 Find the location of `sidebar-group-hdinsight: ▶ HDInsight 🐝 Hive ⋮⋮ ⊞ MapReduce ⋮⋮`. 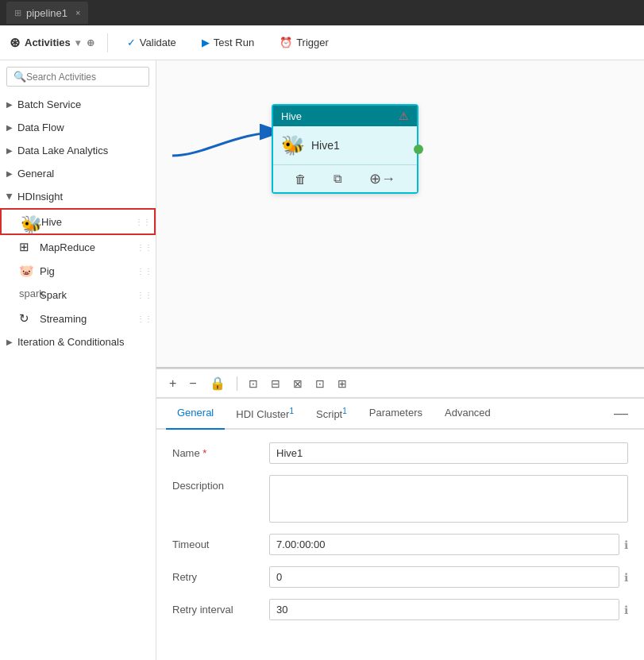

sidebar-group-hdinsight: ▶ HDInsight 🐝 Hive ⋮⋮ ⊞ MapReduce ⋮⋮ is located at coordinates (78, 257).